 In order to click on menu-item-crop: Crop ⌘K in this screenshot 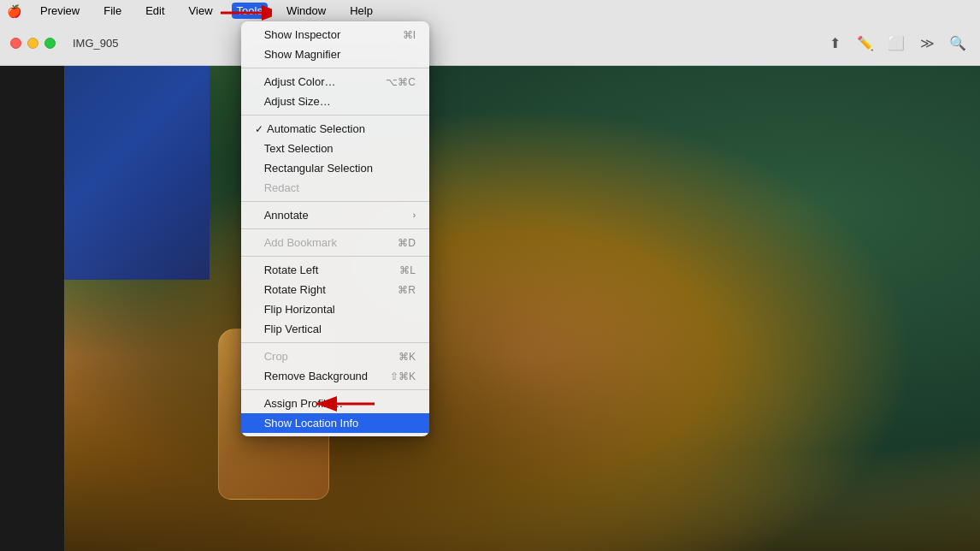, I will do `click(335, 356)`.